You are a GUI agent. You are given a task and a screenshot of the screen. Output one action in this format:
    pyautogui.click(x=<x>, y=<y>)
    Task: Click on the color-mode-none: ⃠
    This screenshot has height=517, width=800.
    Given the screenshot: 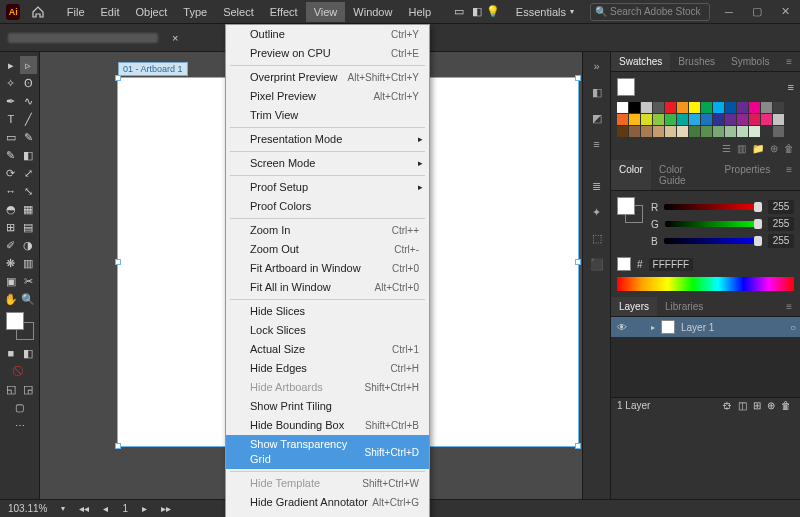 What is the action you would take?
    pyautogui.click(x=20, y=371)
    